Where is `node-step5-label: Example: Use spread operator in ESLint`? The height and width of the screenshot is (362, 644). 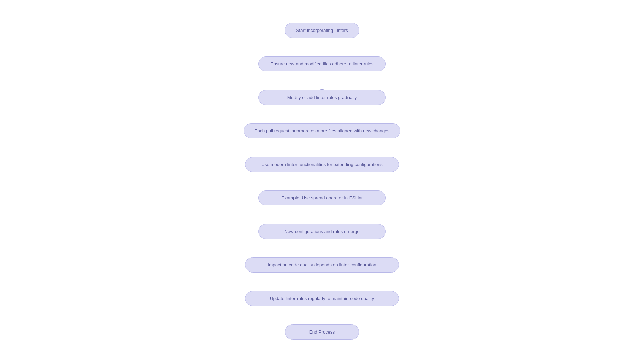
node-step5-label: Example: Use spread operator in ESLint is located at coordinates (322, 198).